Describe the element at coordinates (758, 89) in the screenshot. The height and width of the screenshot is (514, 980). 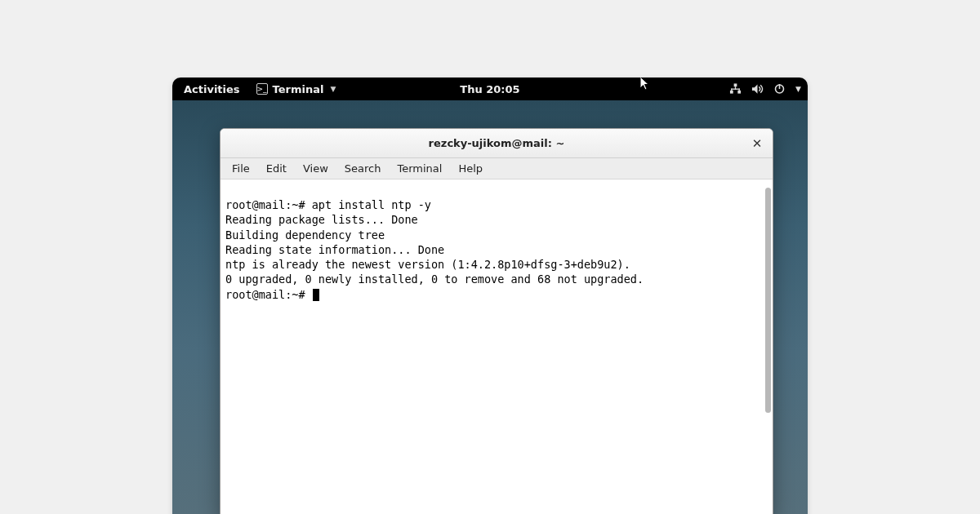
I see `volume-icon` at that location.